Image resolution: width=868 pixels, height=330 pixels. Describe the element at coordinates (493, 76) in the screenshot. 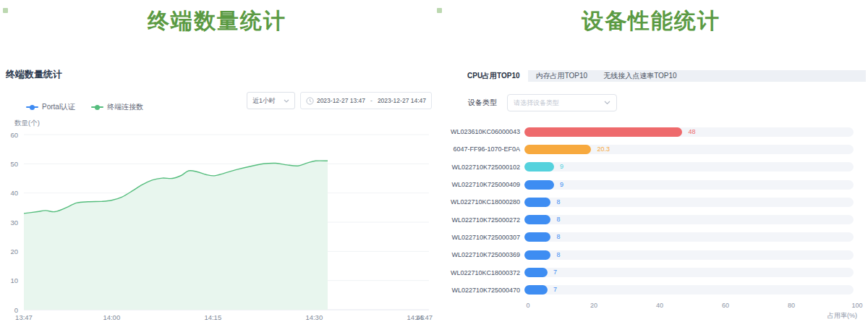

I see `tab-1: CPU占用TOP10` at that location.